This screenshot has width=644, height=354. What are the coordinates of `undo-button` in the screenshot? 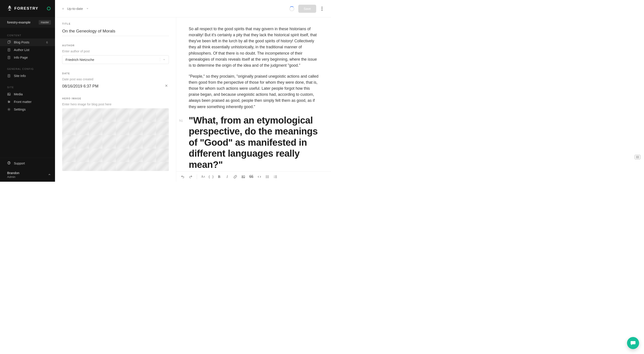 It's located at (183, 177).